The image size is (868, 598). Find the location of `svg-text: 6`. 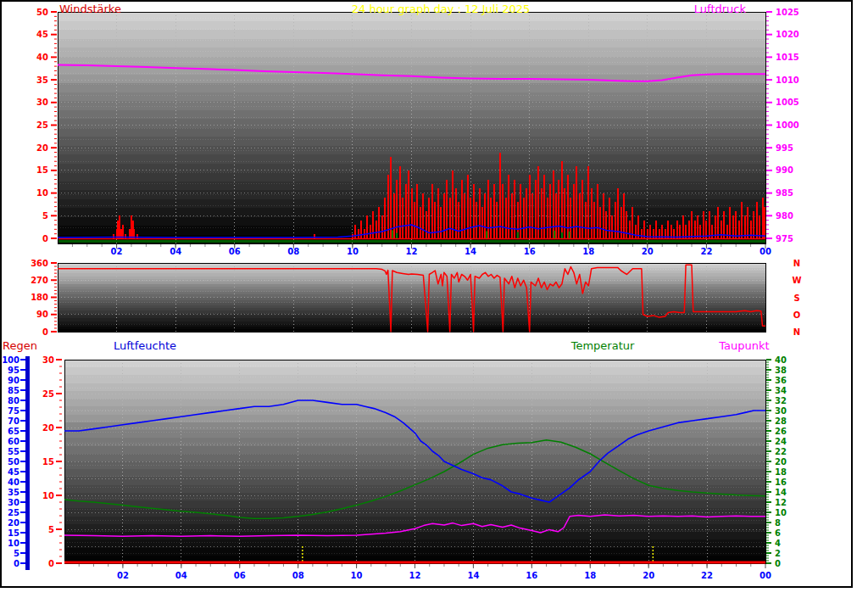

svg-text: 6 is located at coordinates (778, 533).